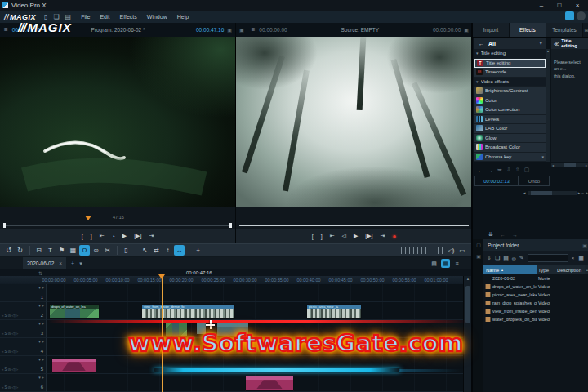 This screenshot has height=392, width=588. Describe the element at coordinates (105, 16) in the screenshot. I see `menu-edit: Edit` at that location.